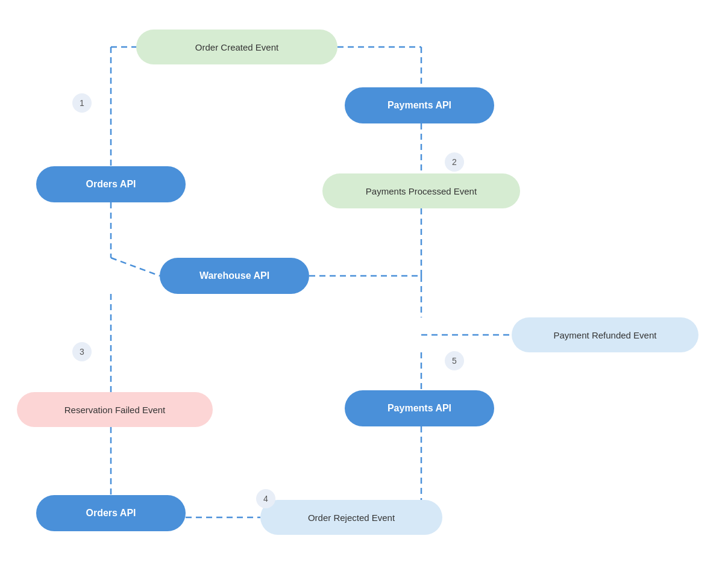 The width and height of the screenshot is (728, 577). I want to click on step-3-badge: 3, so click(82, 352).